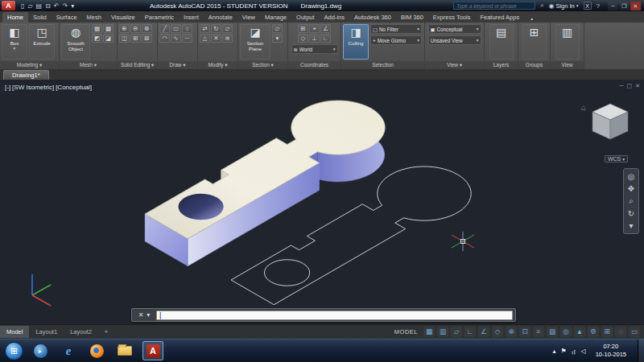  Describe the element at coordinates (497, 331) in the screenshot. I see `isodraft-icon: ◇` at that location.